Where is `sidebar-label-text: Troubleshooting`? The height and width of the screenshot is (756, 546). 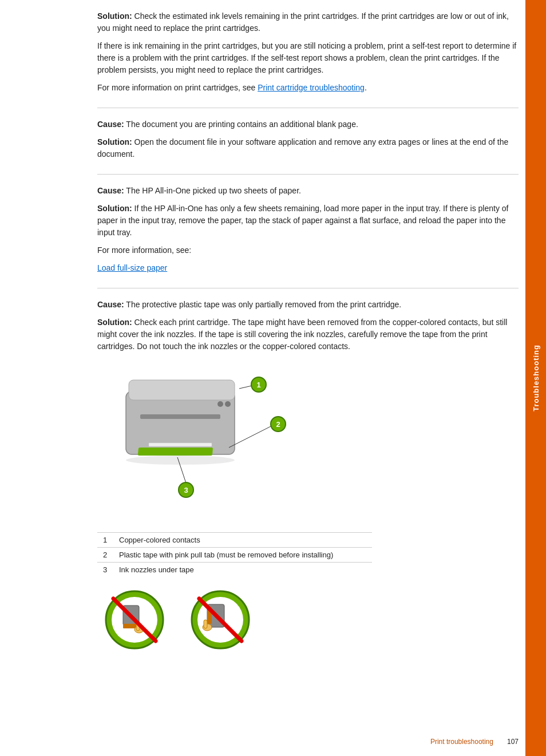
sidebar-label-text: Troubleshooting is located at coordinates (536, 378).